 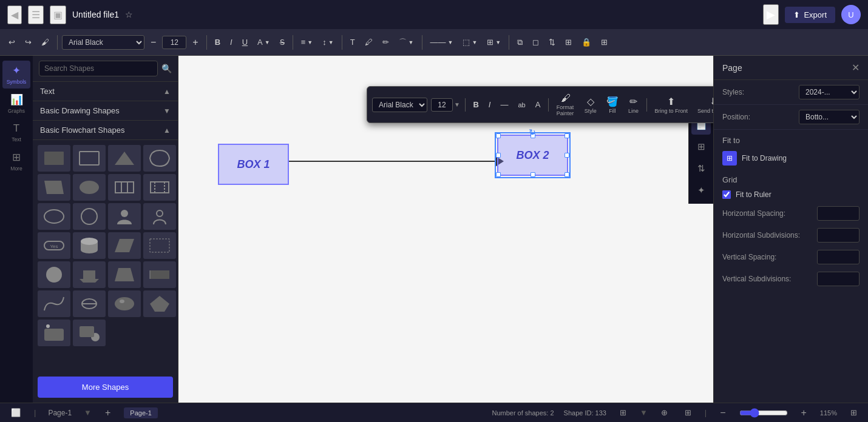 What do you see at coordinates (54, 246) in the screenshot?
I see `shape-item-yes: Yes` at bounding box center [54, 246].